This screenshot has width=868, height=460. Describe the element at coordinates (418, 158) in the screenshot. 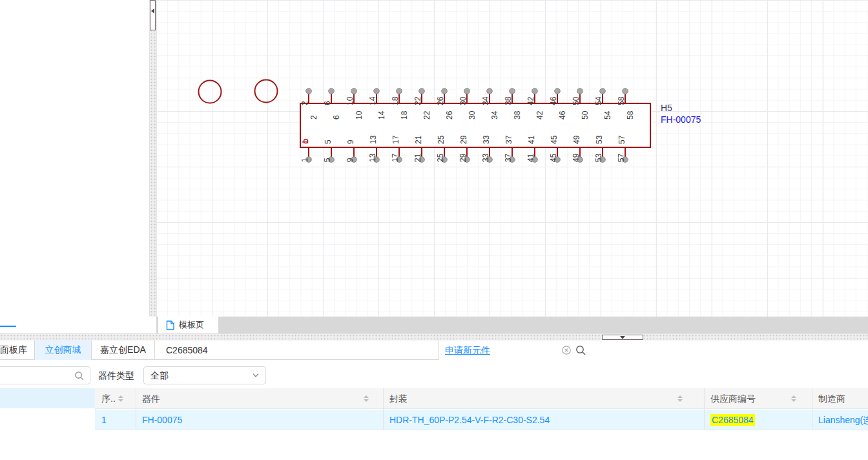

I see `svg-text: 21` at that location.